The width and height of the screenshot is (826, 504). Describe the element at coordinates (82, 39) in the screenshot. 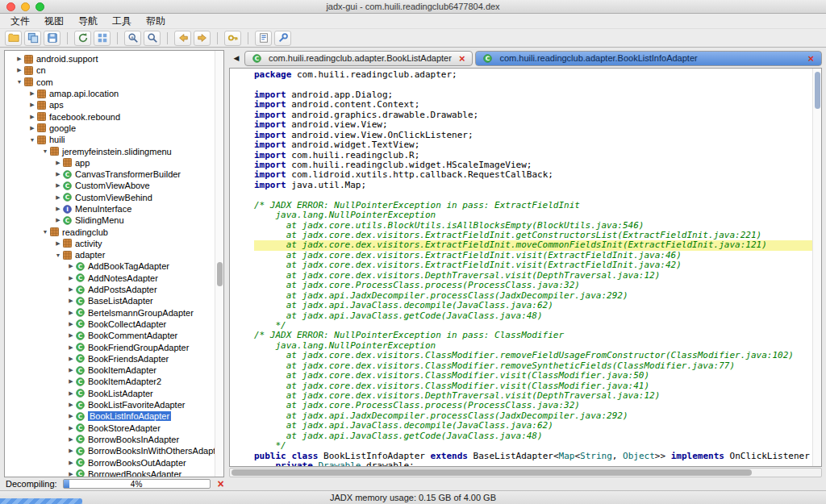

I see `reload-button` at that location.